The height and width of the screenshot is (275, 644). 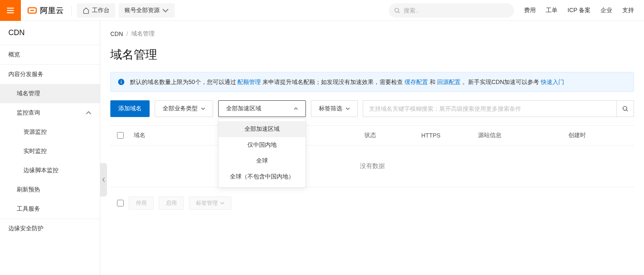 I want to click on account-resources-dropdown: 账号全部资源, so click(x=147, y=10).